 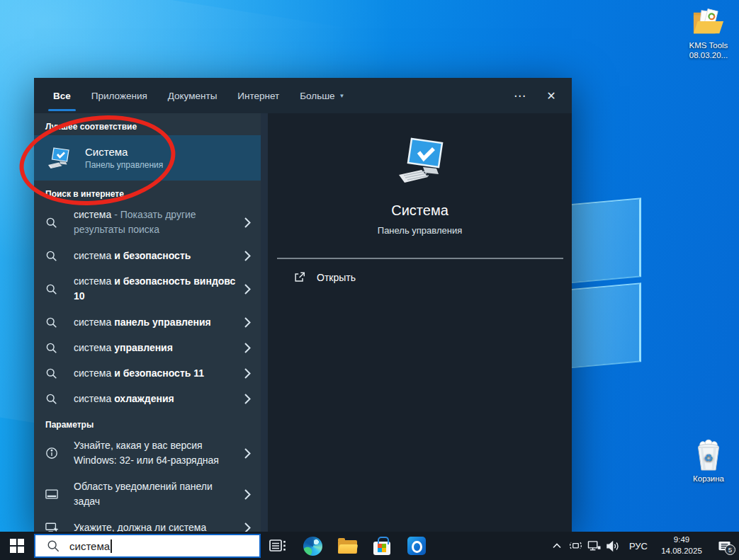 I want to click on taskbar-icon, so click(x=52, y=494).